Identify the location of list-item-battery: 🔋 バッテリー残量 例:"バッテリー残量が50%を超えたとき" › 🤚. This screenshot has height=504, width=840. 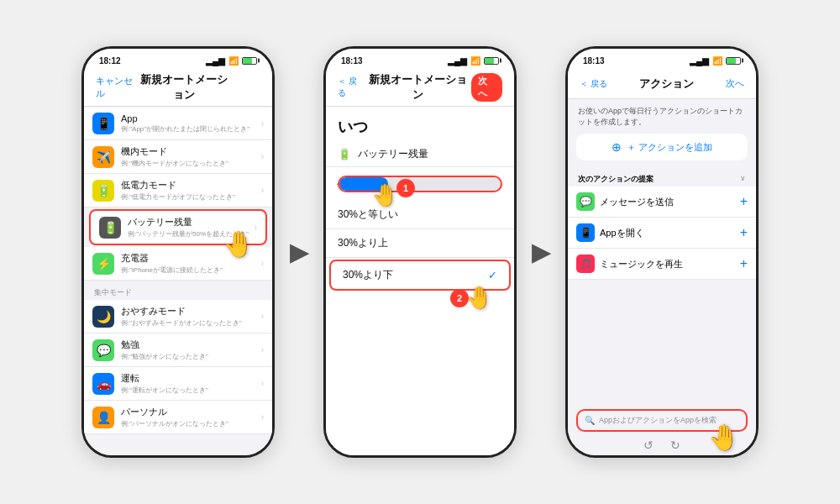
(178, 227).